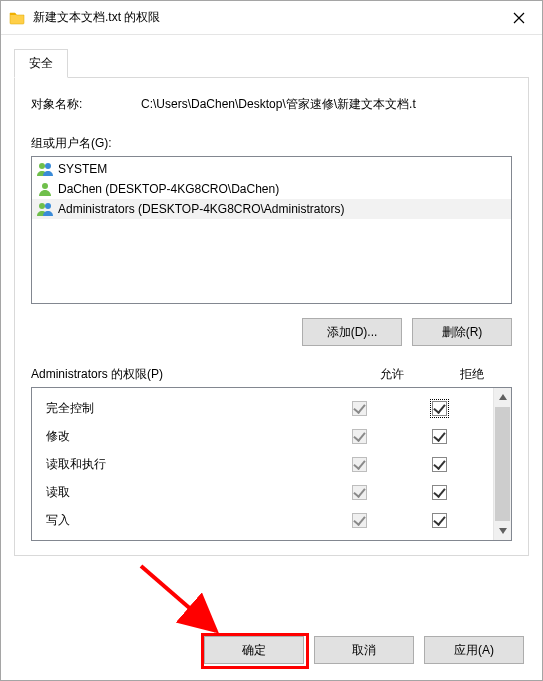  Describe the element at coordinates (182, 464) in the screenshot. I see `permission-name: 读取和执行` at that location.